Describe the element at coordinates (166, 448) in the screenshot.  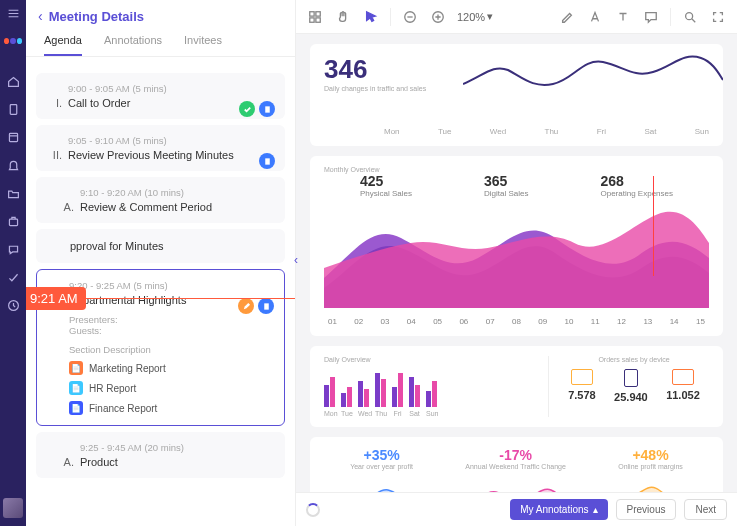
I see `agenda-time: 9:25 - 9:45 AM (20 mins)` at that location.